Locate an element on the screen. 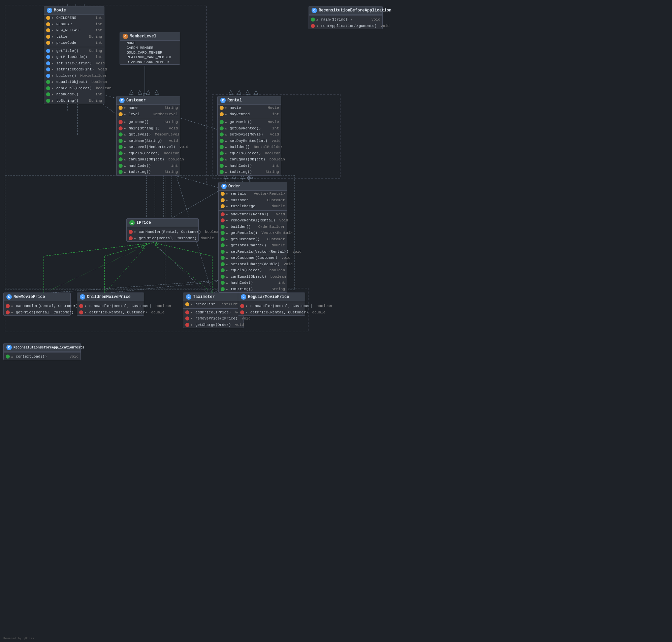  childrenmoiveprice-header: C ChildrenMoivePrice is located at coordinates (111, 297).